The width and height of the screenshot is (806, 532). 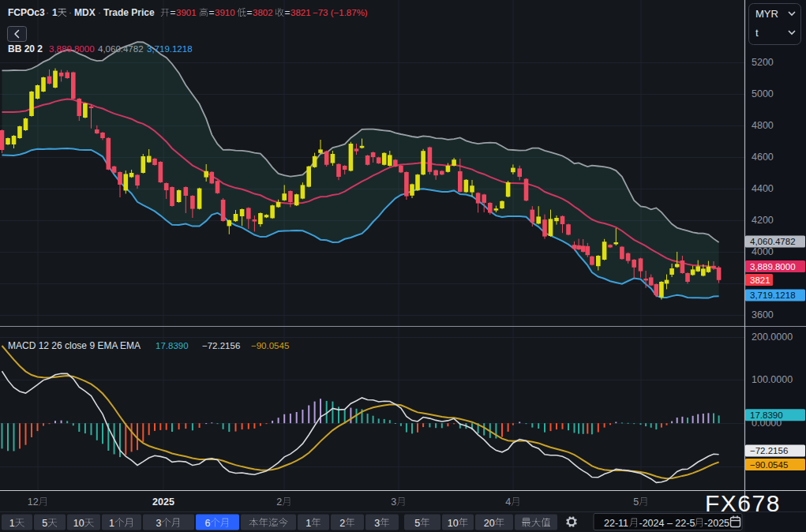 What do you see at coordinates (763, 157) in the screenshot?
I see `svg-text: 4600` at bounding box center [763, 157].